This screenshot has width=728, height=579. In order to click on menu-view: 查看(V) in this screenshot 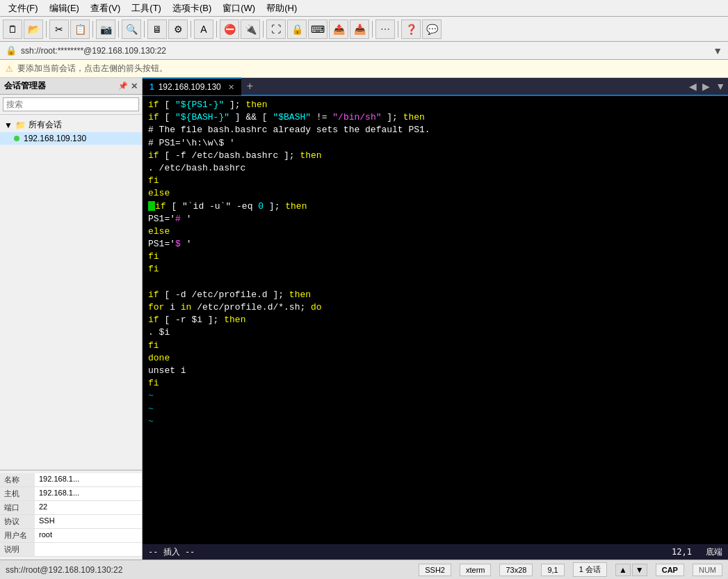, I will do `click(106, 8)`.